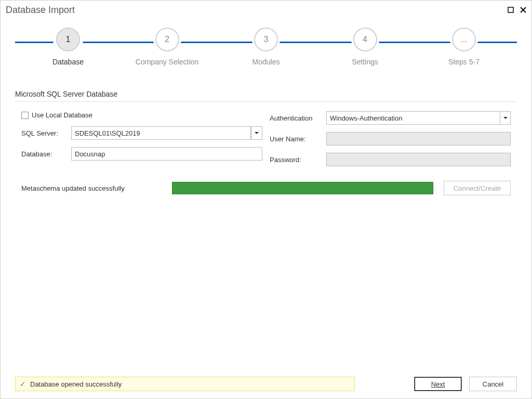  I want to click on step-label: Database, so click(68, 62).